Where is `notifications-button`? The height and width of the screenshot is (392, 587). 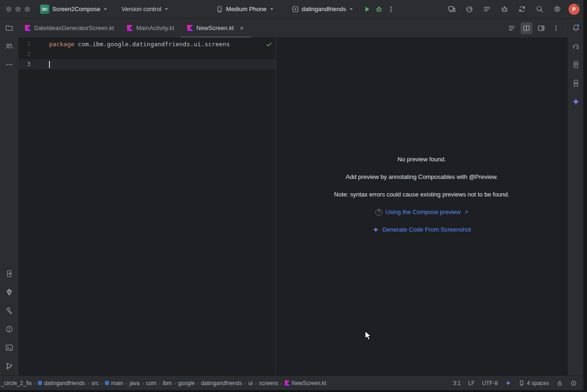
notifications-button is located at coordinates (576, 28).